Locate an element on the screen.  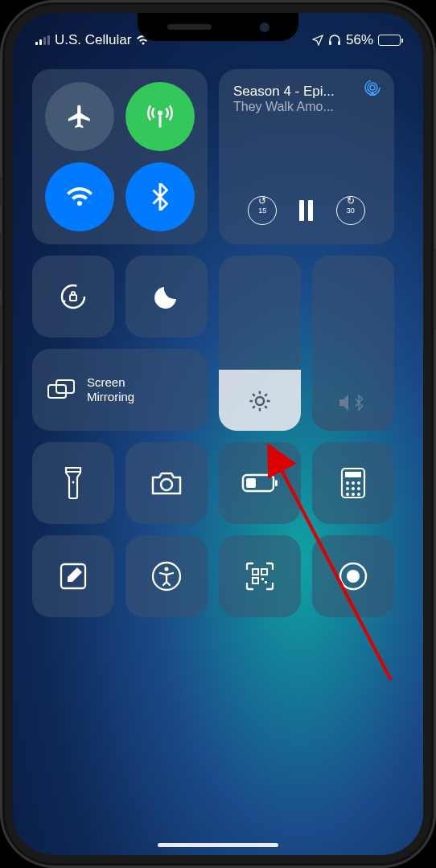
airplay-icon is located at coordinates (372, 88).